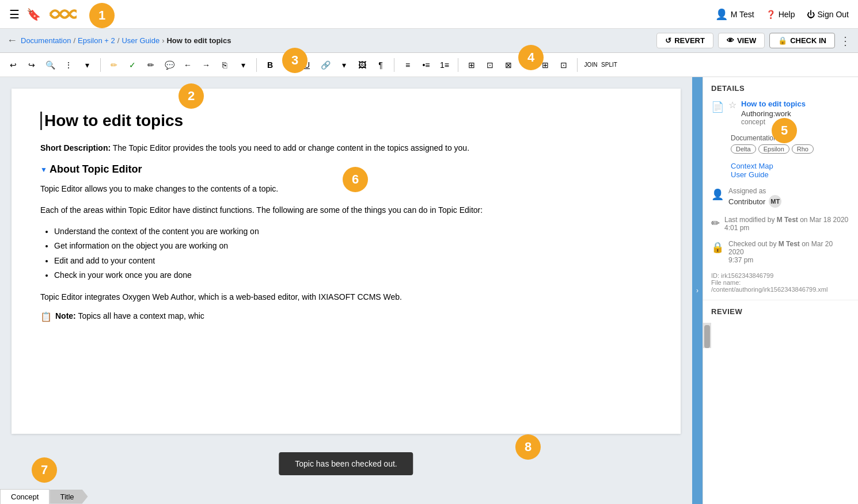 The height and width of the screenshot is (504, 858). Describe the element at coordinates (742, 40) in the screenshot. I see `view-button: 👁 VIEW` at that location.